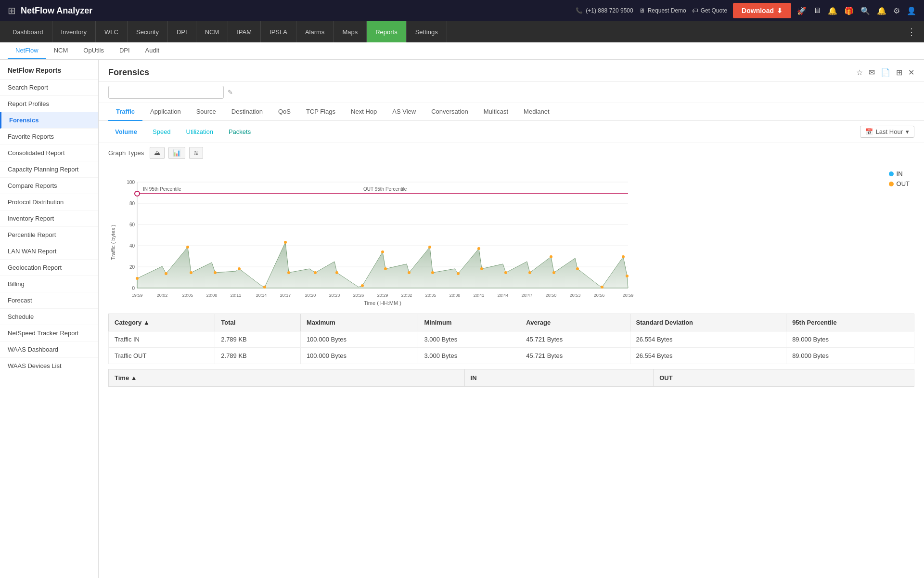  Describe the element at coordinates (28, 32) in the screenshot. I see `nav-item-dashboard: Dashboard` at that location.